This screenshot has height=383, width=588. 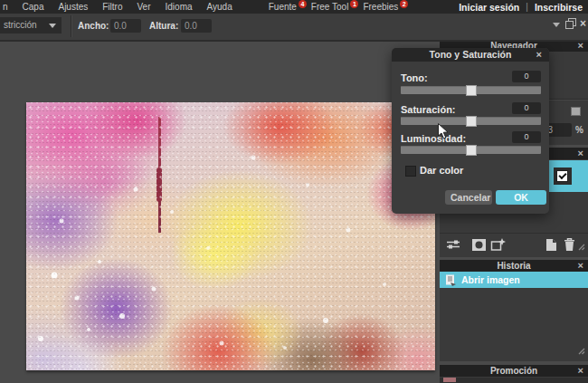 I want to click on menu-item-idioma: Idioma, so click(x=179, y=7).